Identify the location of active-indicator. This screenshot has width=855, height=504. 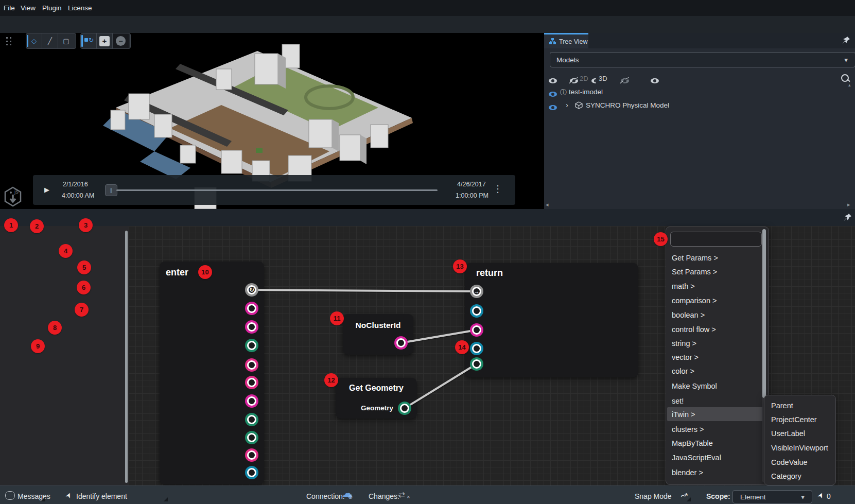
(28, 41).